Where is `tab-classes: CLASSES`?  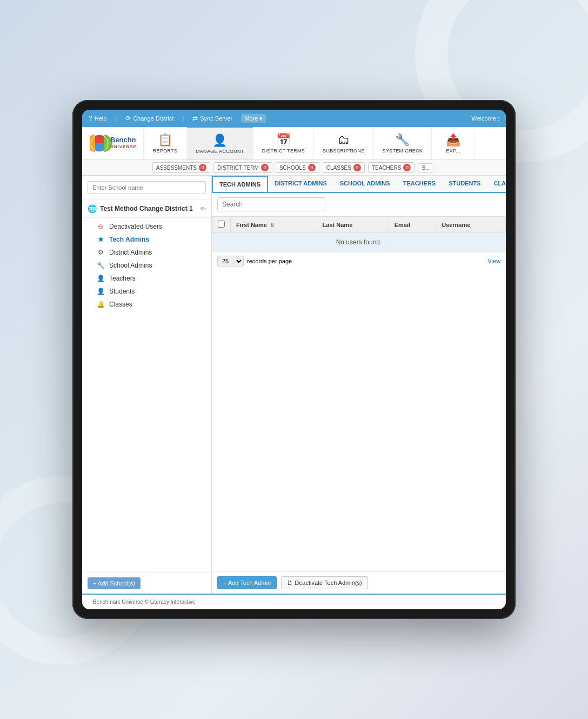
tab-classes: CLASSES is located at coordinates (496, 184).